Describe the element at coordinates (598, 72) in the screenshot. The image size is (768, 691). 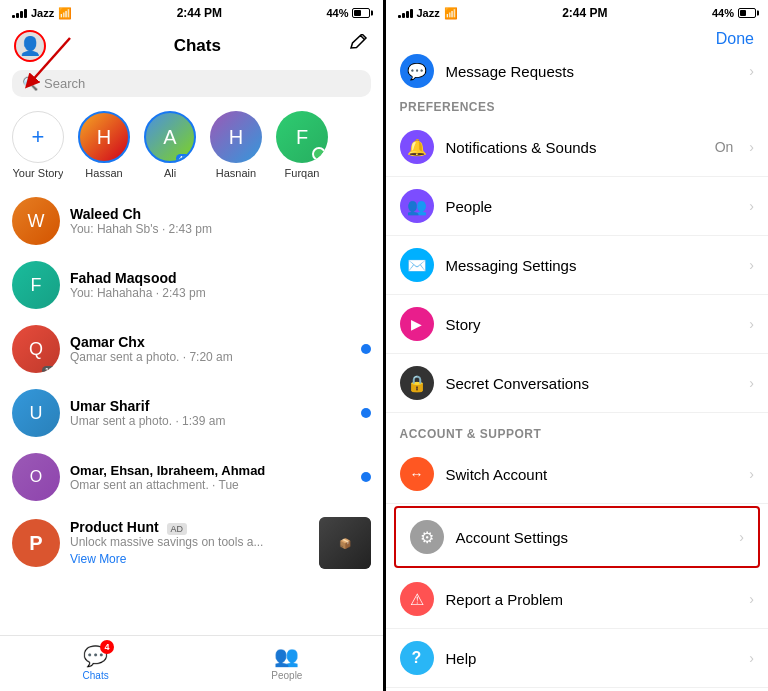
I see `message-requests-label: Message Requests` at that location.